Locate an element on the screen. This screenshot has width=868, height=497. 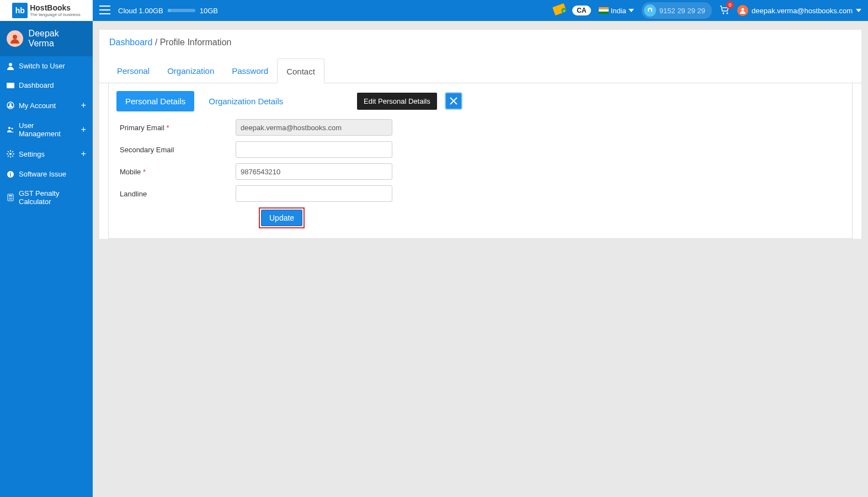
breadcrumb: Dashboard / Profile Information is located at coordinates (480, 42).